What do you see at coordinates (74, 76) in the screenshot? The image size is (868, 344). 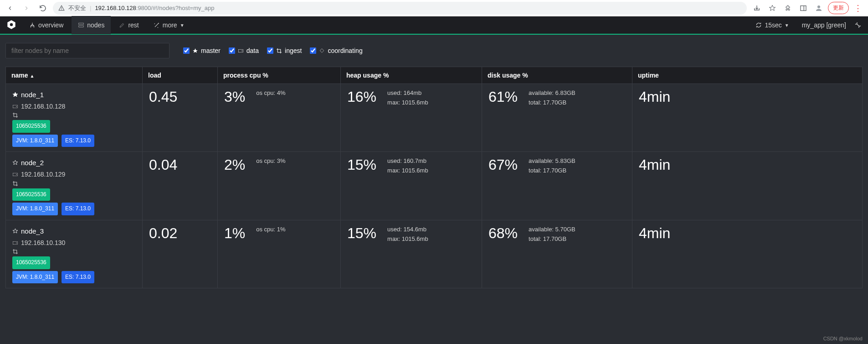 I see `col-name: name▲` at bounding box center [74, 76].